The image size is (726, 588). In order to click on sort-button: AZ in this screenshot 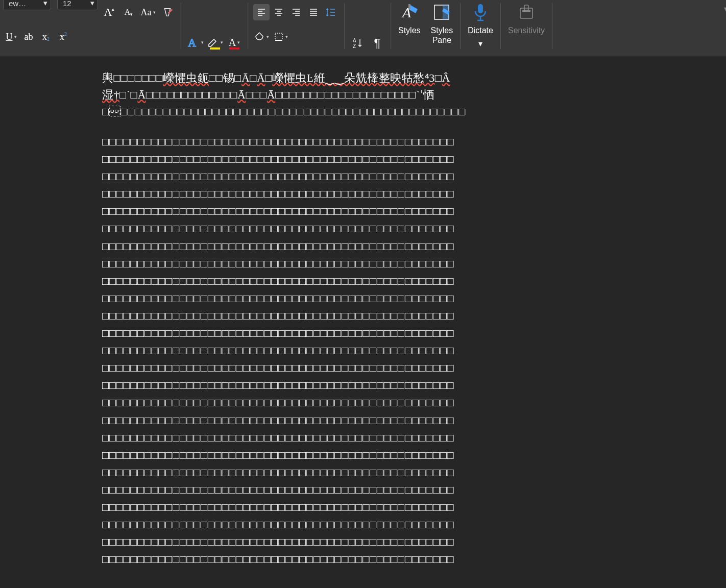, I will do `click(358, 43)`.